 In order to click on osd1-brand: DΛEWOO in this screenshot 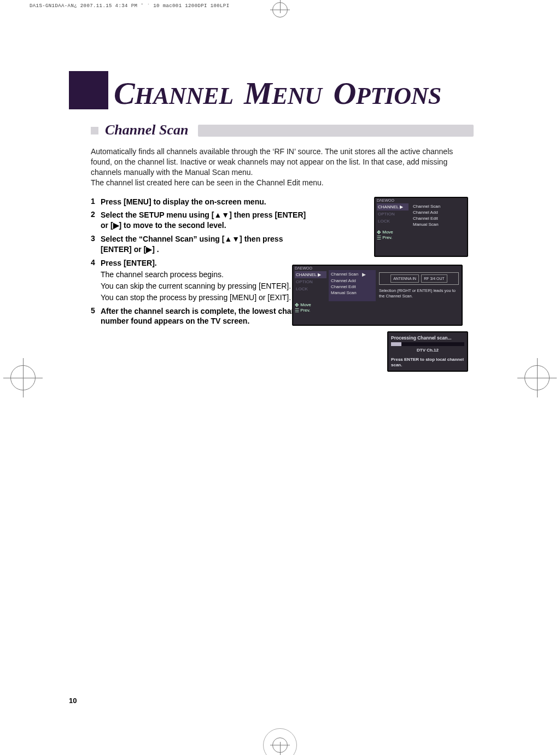, I will do `click(421, 200)`.